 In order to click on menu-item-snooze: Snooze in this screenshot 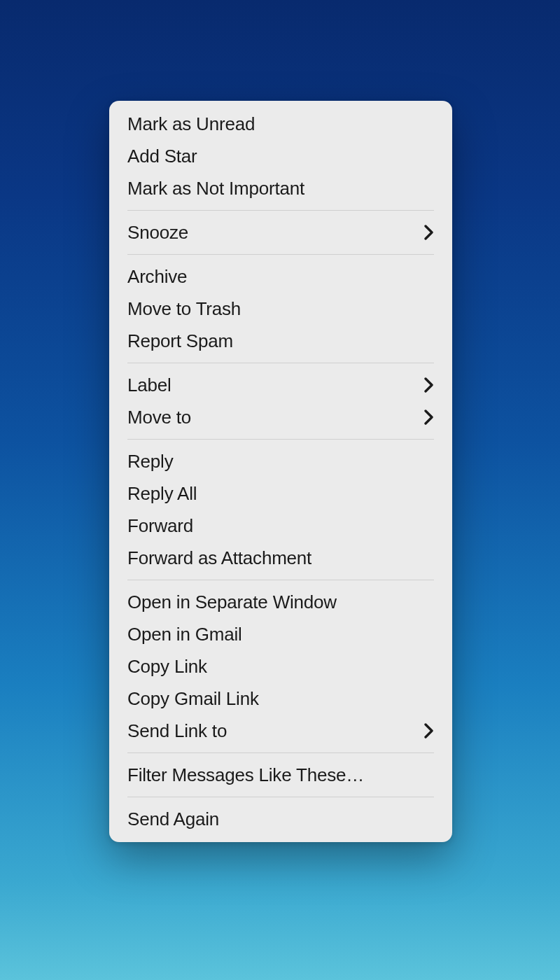, I will do `click(281, 232)`.